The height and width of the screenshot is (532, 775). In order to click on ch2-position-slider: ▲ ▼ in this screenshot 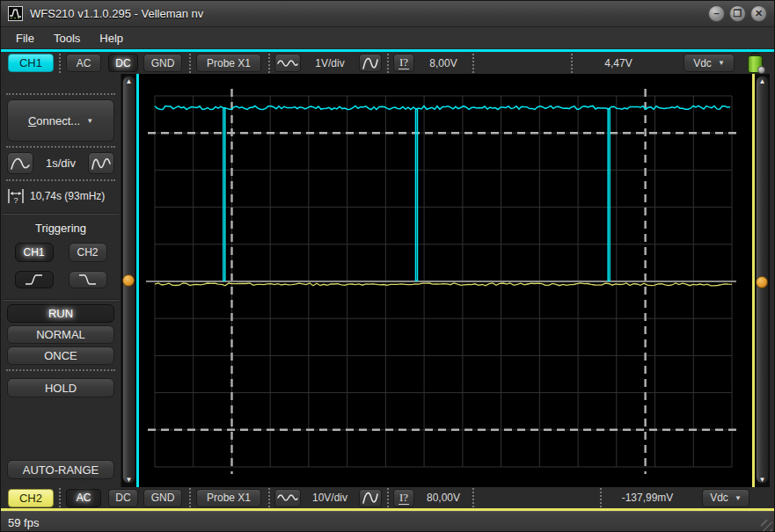, I will do `click(762, 281)`.